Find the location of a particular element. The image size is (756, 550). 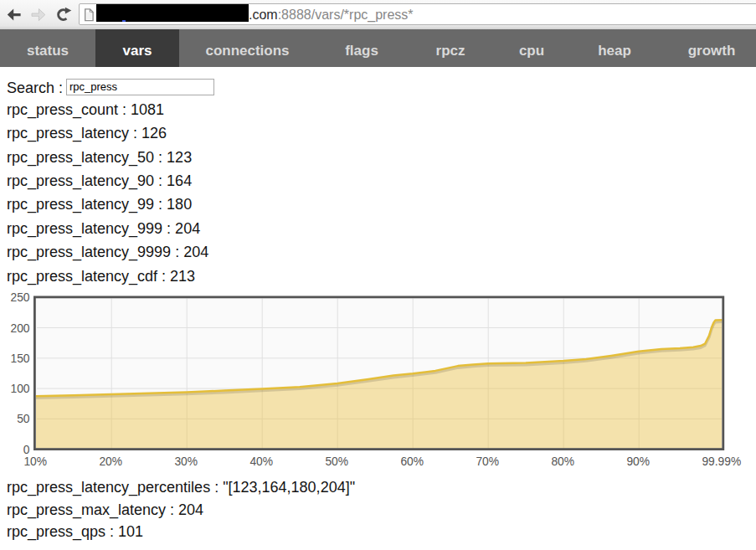

svg-text: 30% is located at coordinates (186, 462).